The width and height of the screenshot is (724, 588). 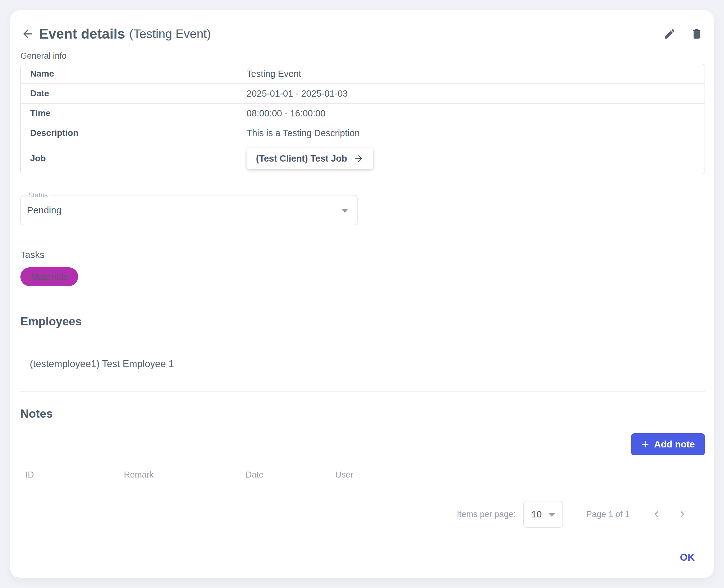 I want to click on row-label: Name, so click(x=129, y=74).